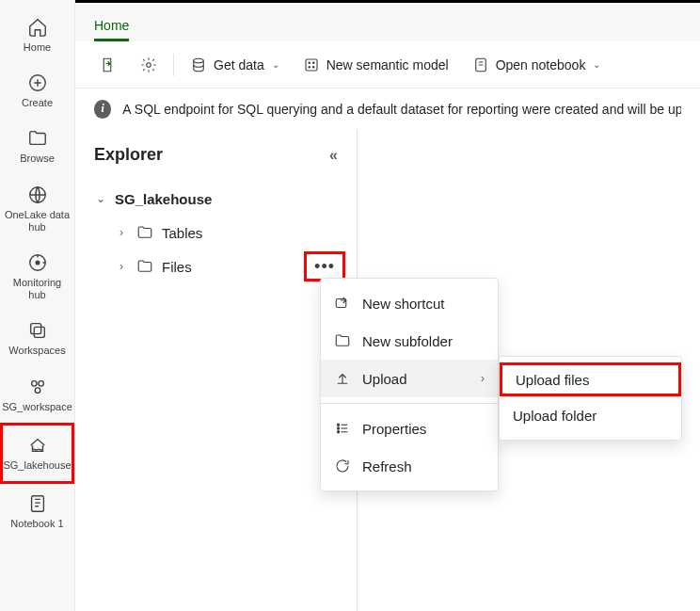  Describe the element at coordinates (38, 387) in the screenshot. I see `workspace-icon` at that location.